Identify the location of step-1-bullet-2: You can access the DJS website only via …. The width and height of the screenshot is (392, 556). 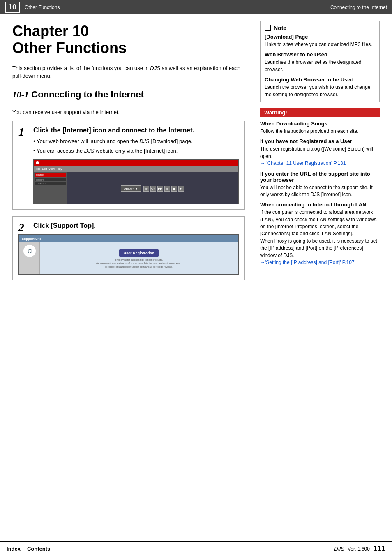
(136, 151).